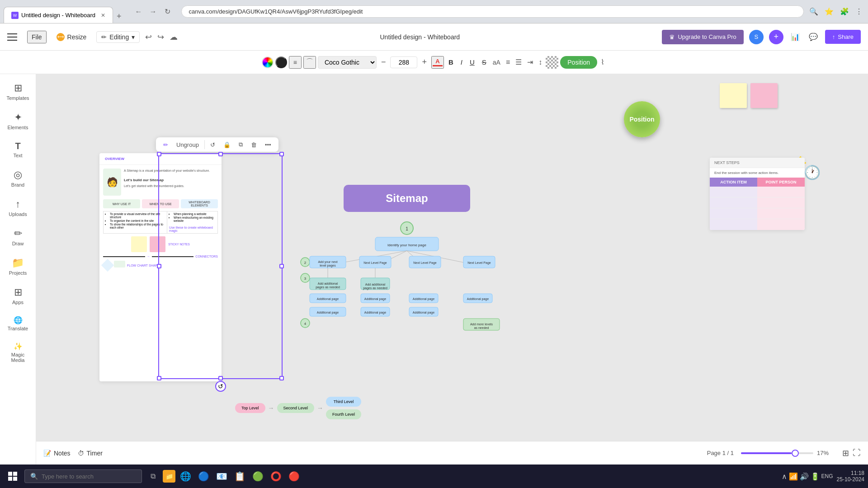  I want to click on file-manager-icon: 📁, so click(169, 476).